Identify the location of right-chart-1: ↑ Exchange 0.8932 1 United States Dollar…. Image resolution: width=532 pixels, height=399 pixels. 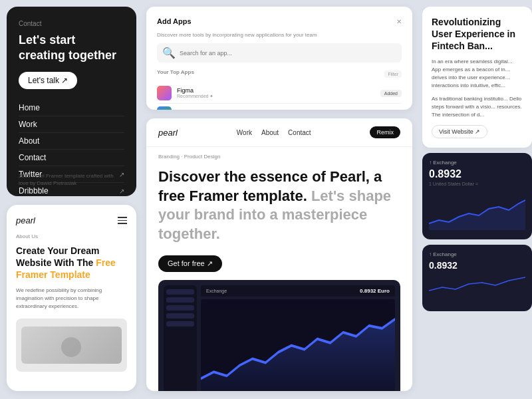
(477, 196).